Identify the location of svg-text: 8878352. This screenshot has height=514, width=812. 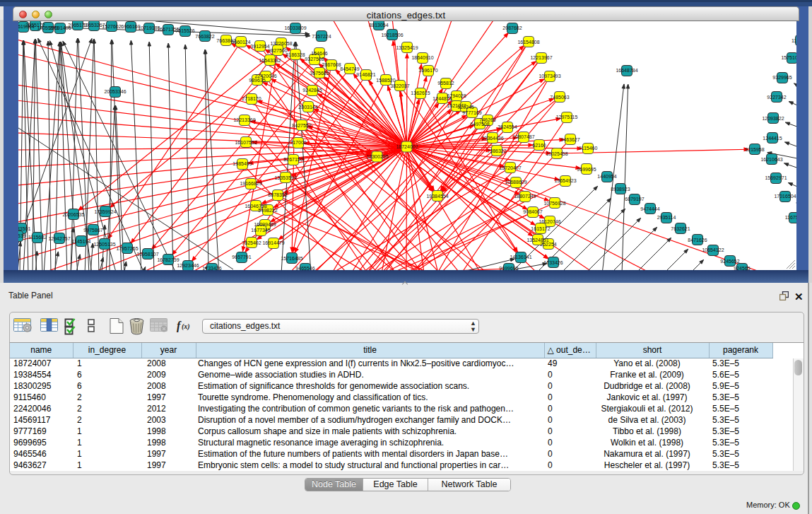
(277, 195).